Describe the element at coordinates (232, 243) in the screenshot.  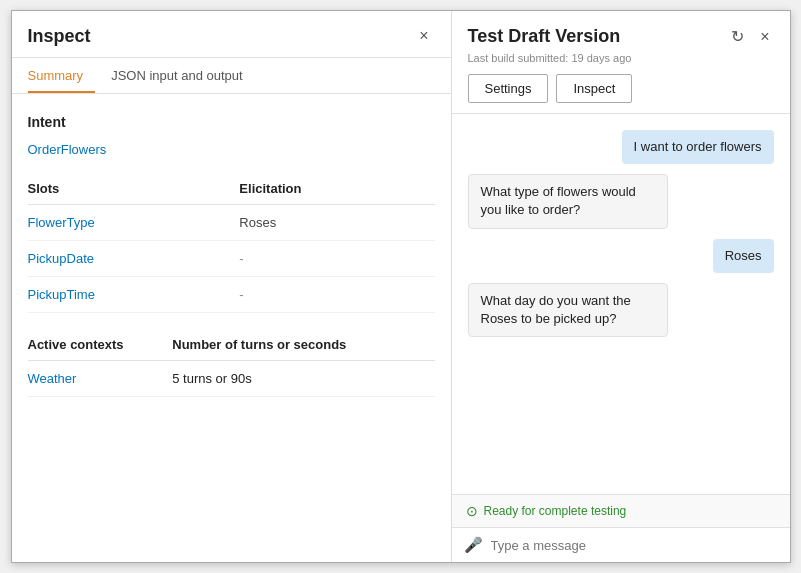
I see `slots-table: Slots Elicitation FlowerType Roses Picku…` at that location.